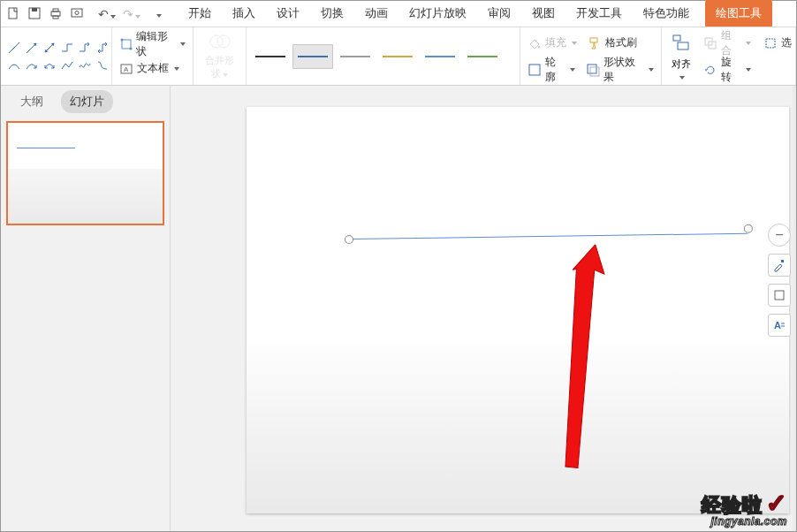  Describe the element at coordinates (102, 65) in the screenshot. I see `shape-s-curve-icon` at that location.